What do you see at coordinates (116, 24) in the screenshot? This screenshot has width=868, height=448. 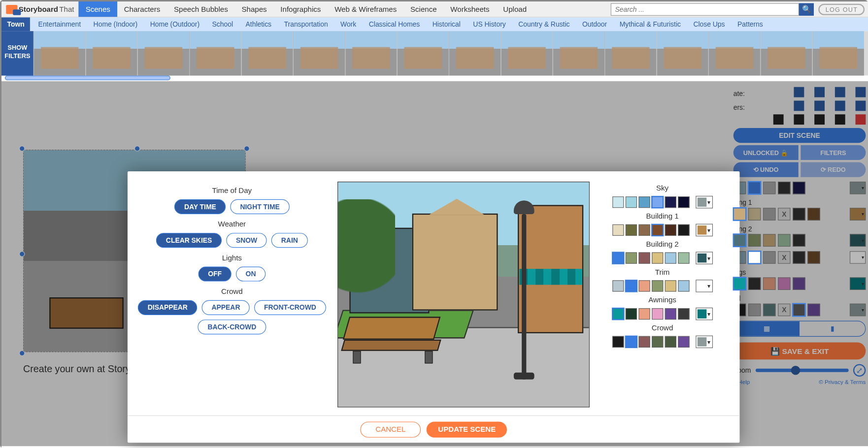 I see `category-home-indoor-: Home (Indoor)` at bounding box center [116, 24].